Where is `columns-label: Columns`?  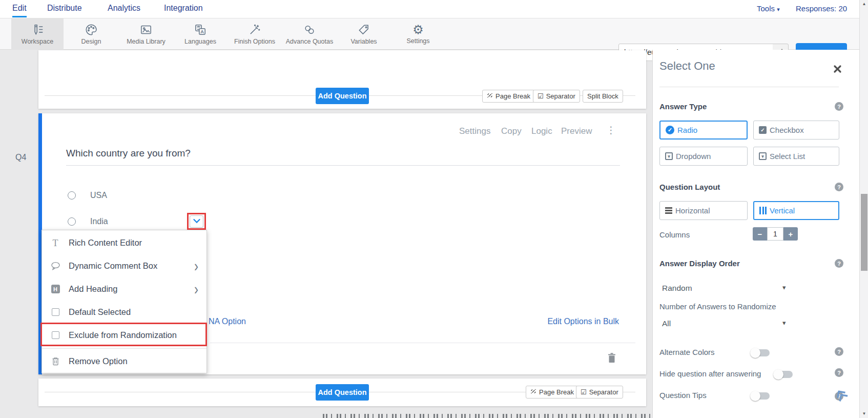
columns-label: Columns is located at coordinates (674, 235).